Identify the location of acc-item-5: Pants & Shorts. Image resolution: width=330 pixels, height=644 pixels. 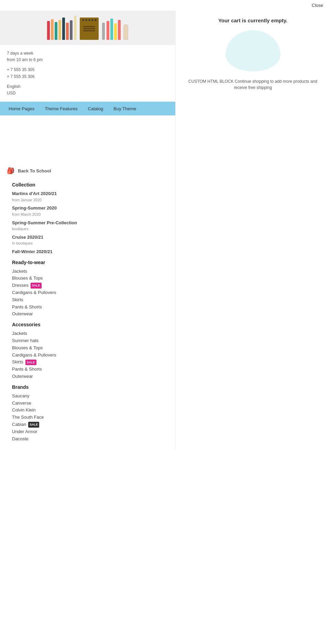
(90, 370).